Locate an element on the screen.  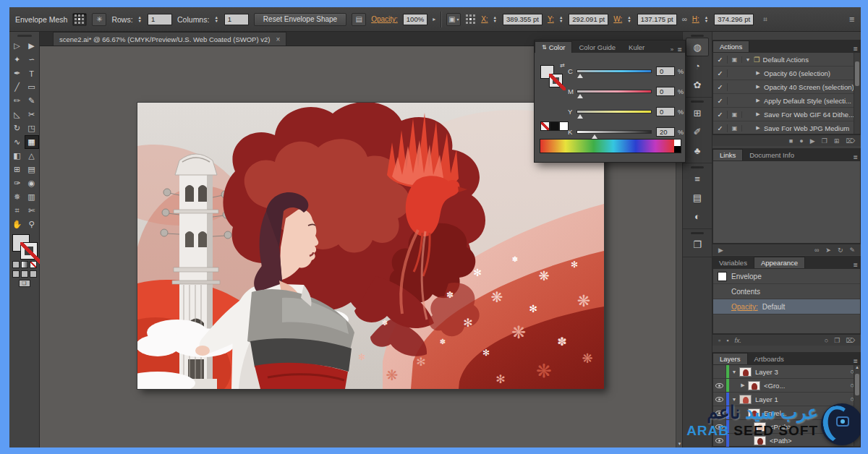
yellow-slider: Y 0 % is located at coordinates (626, 111).